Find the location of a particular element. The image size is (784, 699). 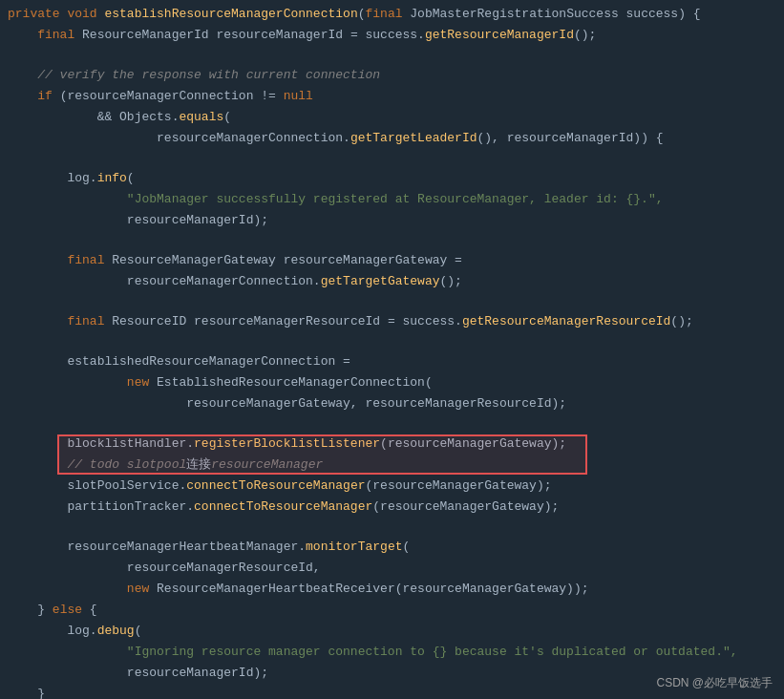

code-line: "Ignoring resource manager connection to… is located at coordinates (392, 652).